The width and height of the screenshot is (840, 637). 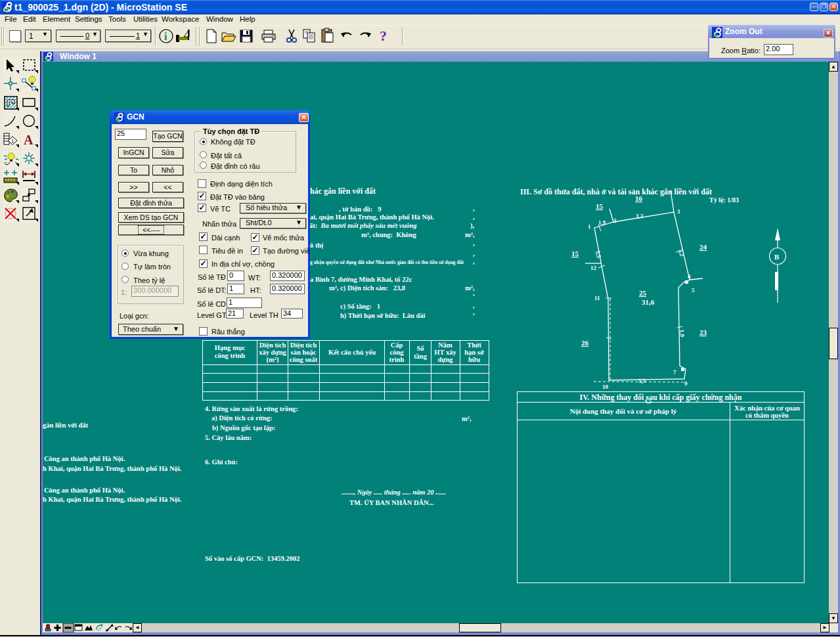 I want to click on svg-text: 23, so click(x=703, y=332).